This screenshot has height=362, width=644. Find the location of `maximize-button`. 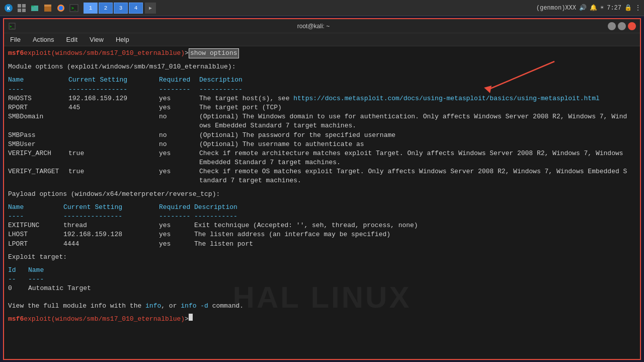

maximize-button is located at coordinates (622, 26).